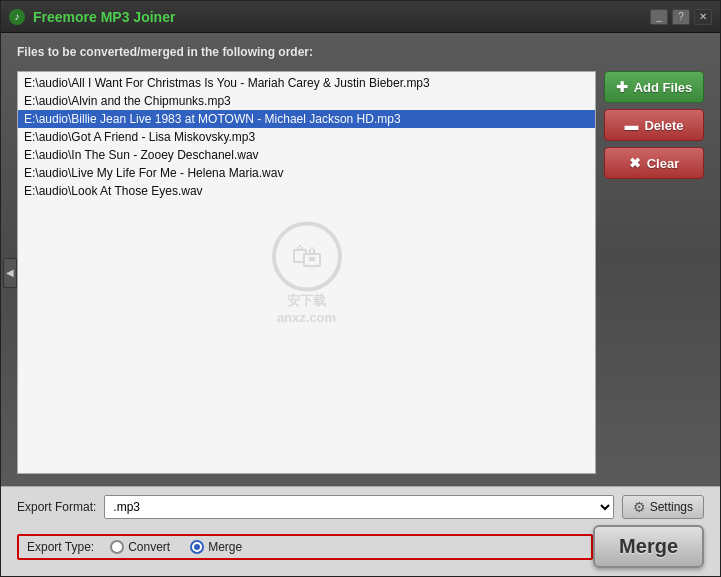 This screenshot has height=577, width=721. What do you see at coordinates (360, 52) in the screenshot?
I see `section-label: Files to be converted/merged in the foll…` at bounding box center [360, 52].